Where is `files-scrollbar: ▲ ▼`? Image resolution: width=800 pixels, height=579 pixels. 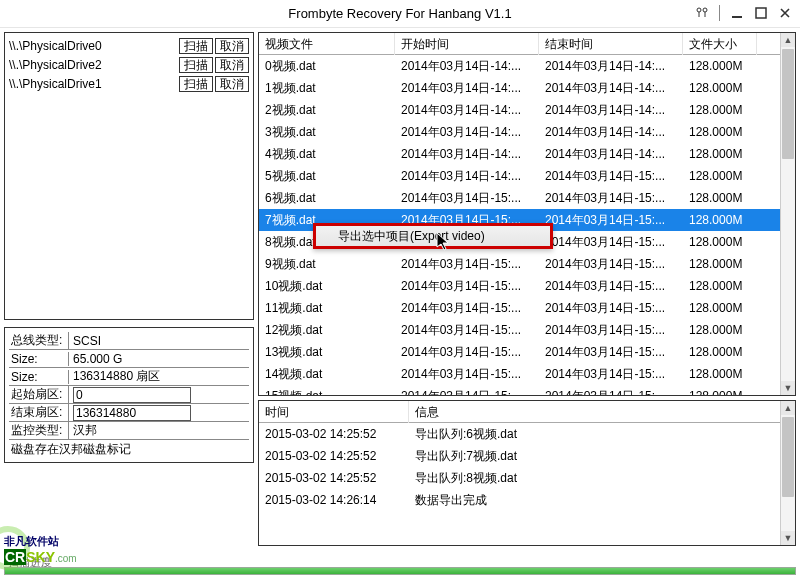 files-scrollbar: ▲ ▼ is located at coordinates (788, 214).